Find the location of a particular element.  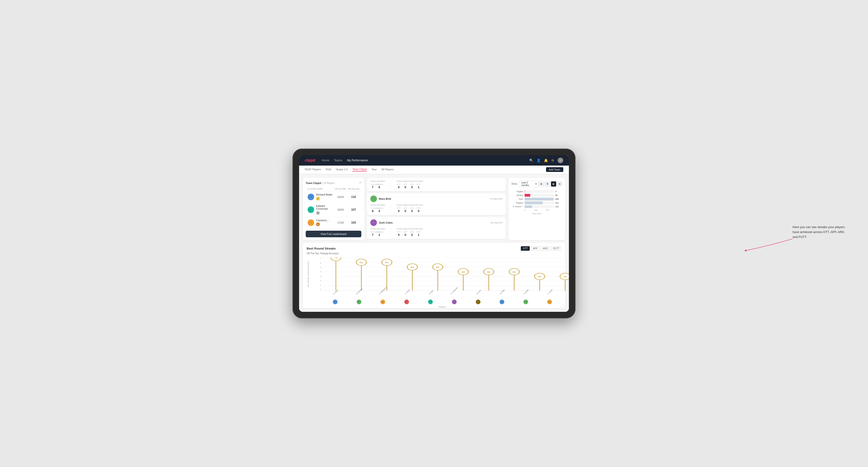

list-item: E. Ebert is located at coordinates (335, 294).